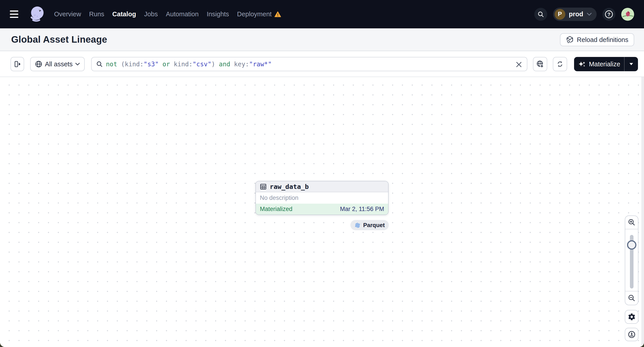  What do you see at coordinates (322, 198) in the screenshot?
I see `asset-node-body: No description` at bounding box center [322, 198].